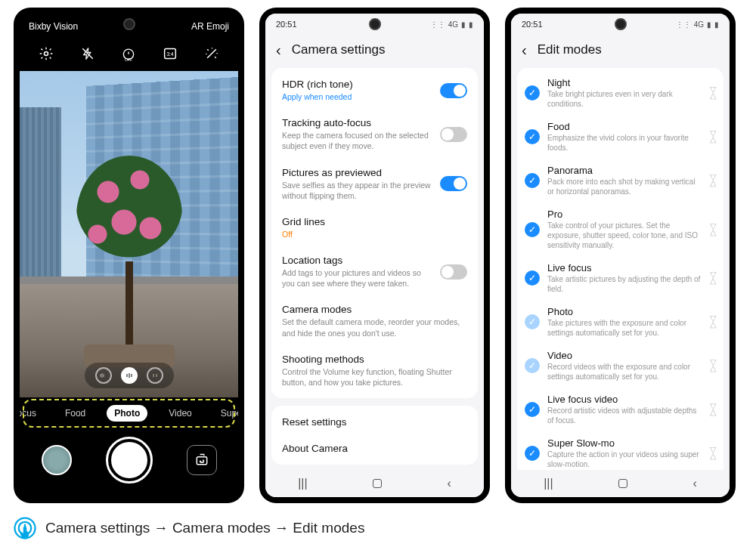 This screenshot has height=550, width=756. What do you see at coordinates (620, 322) in the screenshot?
I see `mode-row-photo: ✓PhotoTake pictures with the exposure an…` at bounding box center [620, 322].